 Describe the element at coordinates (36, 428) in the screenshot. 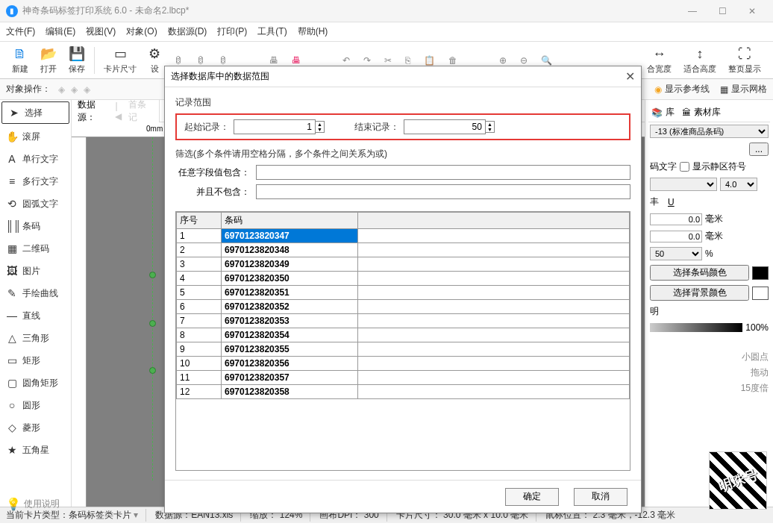

I see `diamond-tool: ◇菱形` at that location.